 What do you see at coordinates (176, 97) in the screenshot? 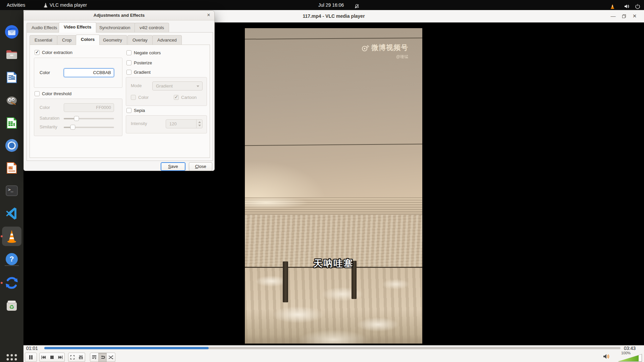
I see `cartoon-checkbox` at bounding box center [176, 97].